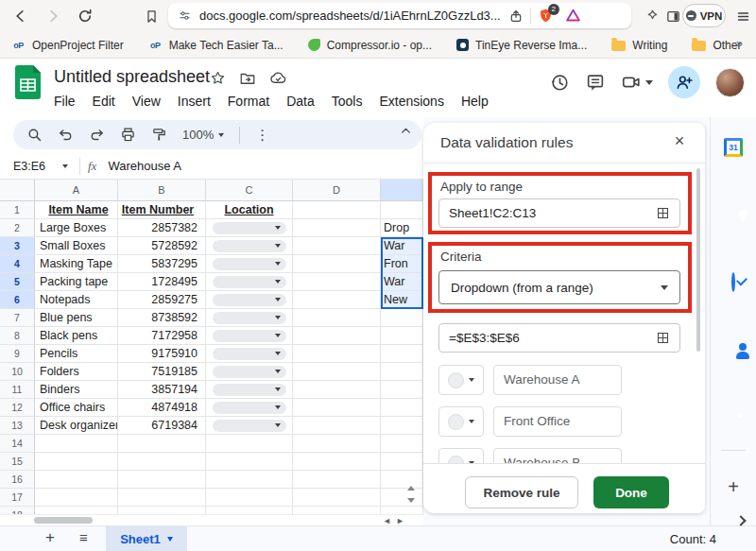 The width and height of the screenshot is (756, 551). I want to click on select-all-corner, so click(17, 191).